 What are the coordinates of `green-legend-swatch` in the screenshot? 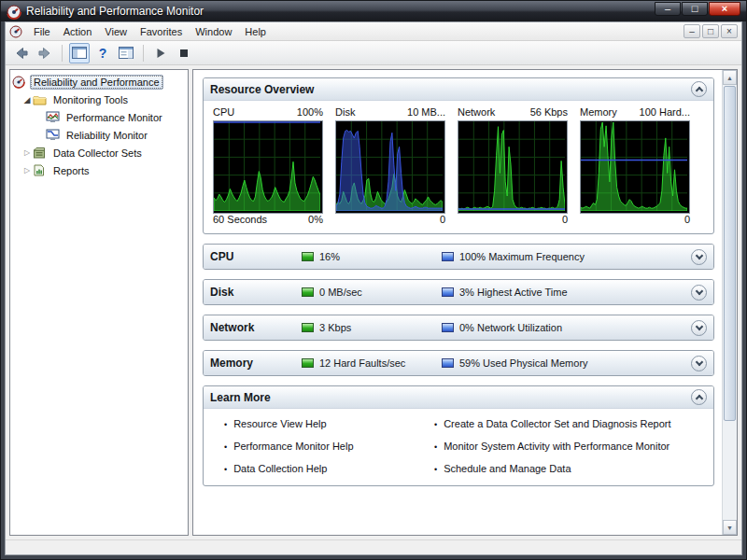 It's located at (308, 328).